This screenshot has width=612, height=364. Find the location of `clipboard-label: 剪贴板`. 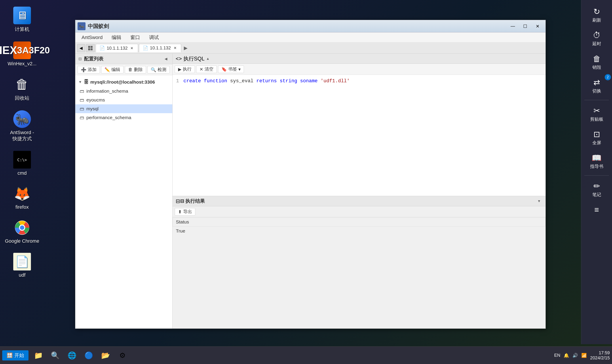

clipboard-label: 剪贴板 is located at coordinates (597, 119).